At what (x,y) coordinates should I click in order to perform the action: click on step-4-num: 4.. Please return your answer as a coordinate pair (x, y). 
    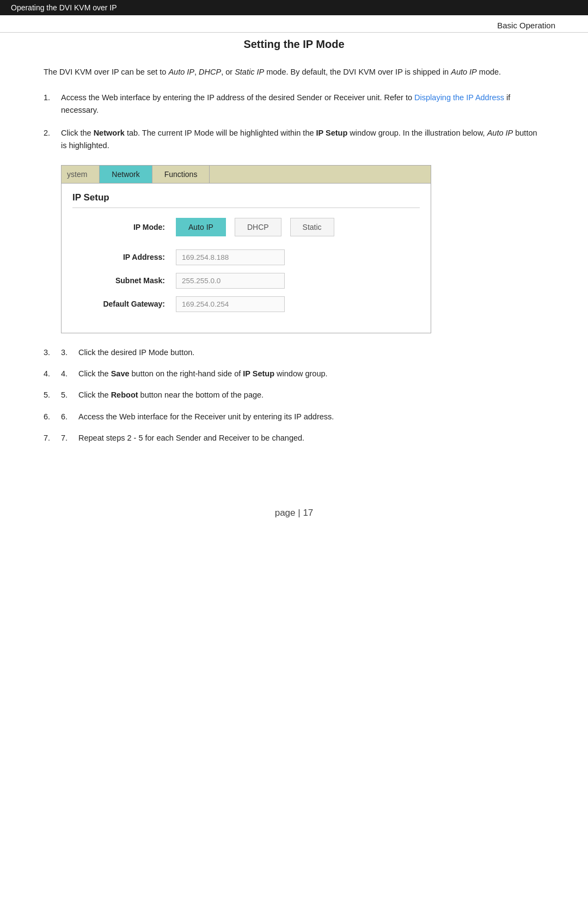
    Looking at the image, I should click on (70, 374).